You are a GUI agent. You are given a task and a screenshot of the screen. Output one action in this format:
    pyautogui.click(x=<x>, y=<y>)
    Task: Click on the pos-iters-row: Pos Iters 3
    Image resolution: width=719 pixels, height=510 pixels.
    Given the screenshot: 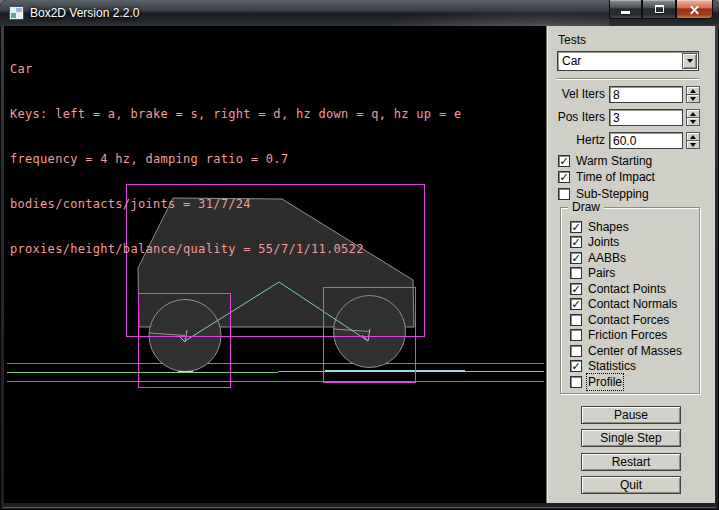 What is the action you would take?
    pyautogui.click(x=629, y=118)
    